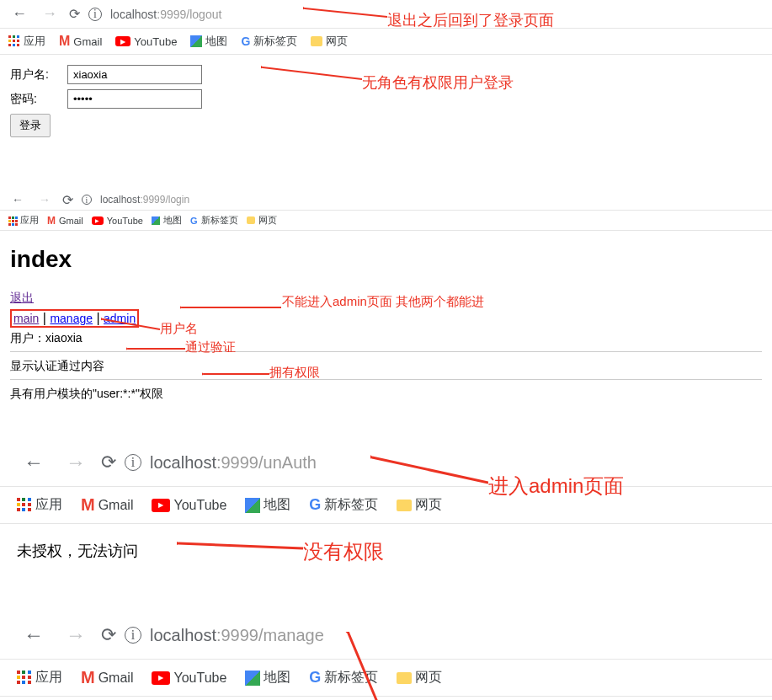 The width and height of the screenshot is (772, 700). What do you see at coordinates (386, 635) in the screenshot?
I see `browser-toolbar: ← → ⟳ i localhost:9999/manage` at bounding box center [386, 635].